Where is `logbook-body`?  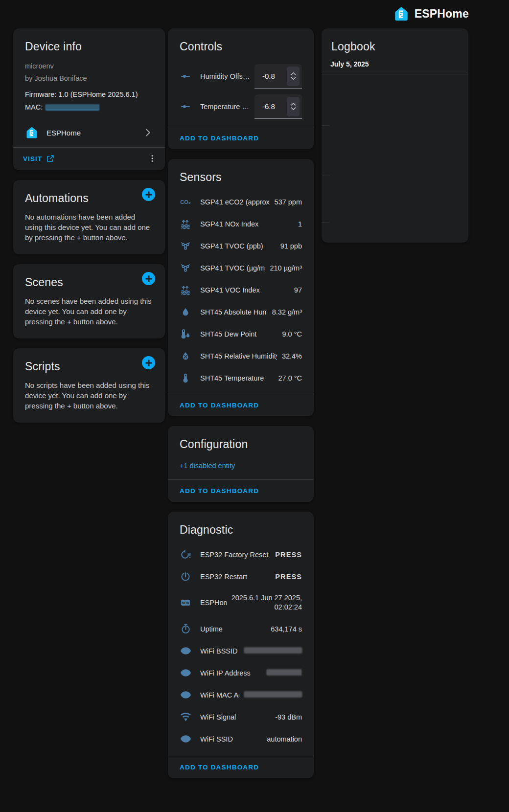 logbook-body is located at coordinates (395, 158).